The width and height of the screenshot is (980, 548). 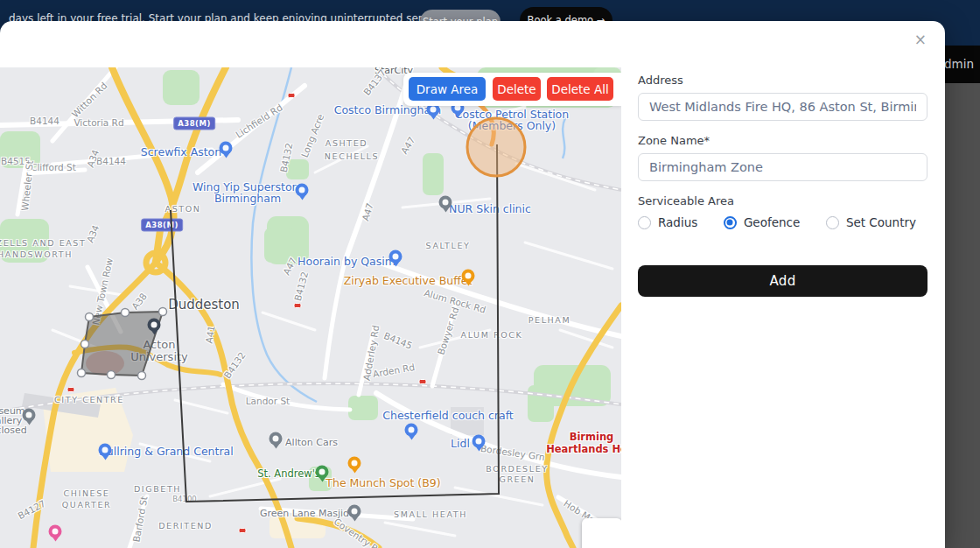 I want to click on museum-pin, so click(x=30, y=415).